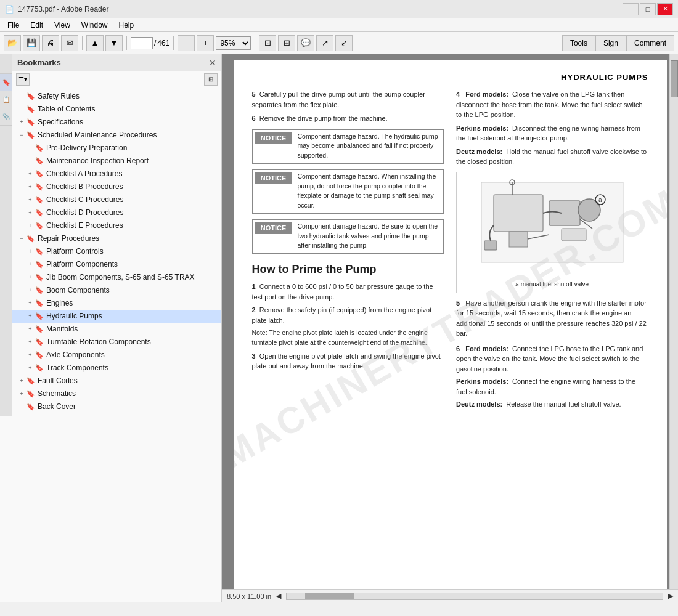 This screenshot has height=616, width=678. Describe the element at coordinates (117, 407) in the screenshot. I see `tree-item-back-cover: 🔖 Back Cover` at that location.